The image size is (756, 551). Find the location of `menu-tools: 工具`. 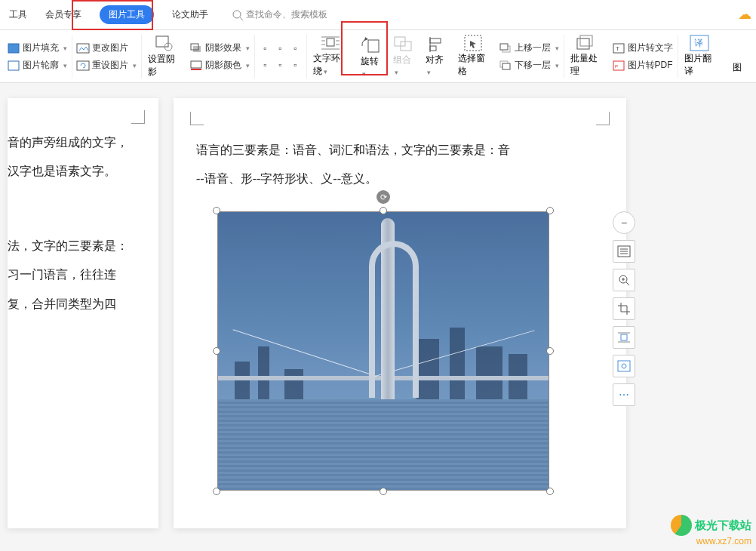

menu-tools: 工具 is located at coordinates (18, 15).